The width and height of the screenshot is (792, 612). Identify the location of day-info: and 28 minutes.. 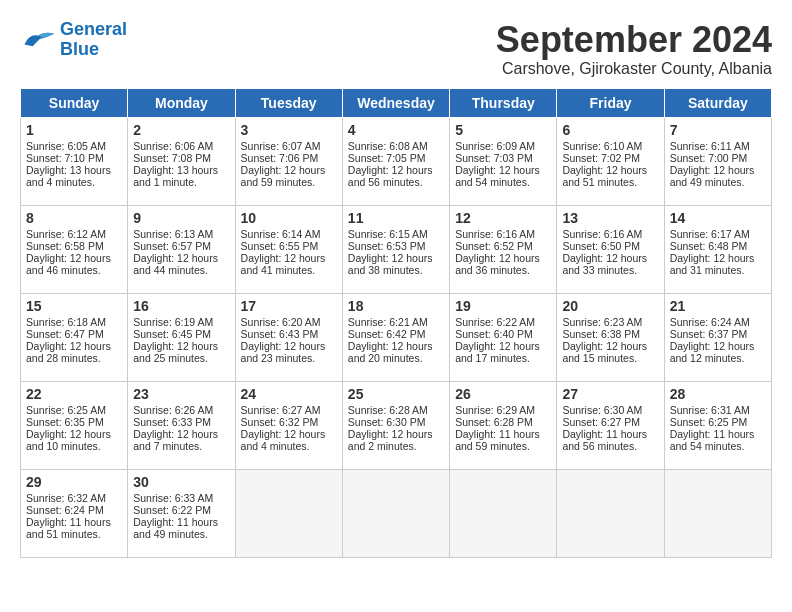
(74, 358).